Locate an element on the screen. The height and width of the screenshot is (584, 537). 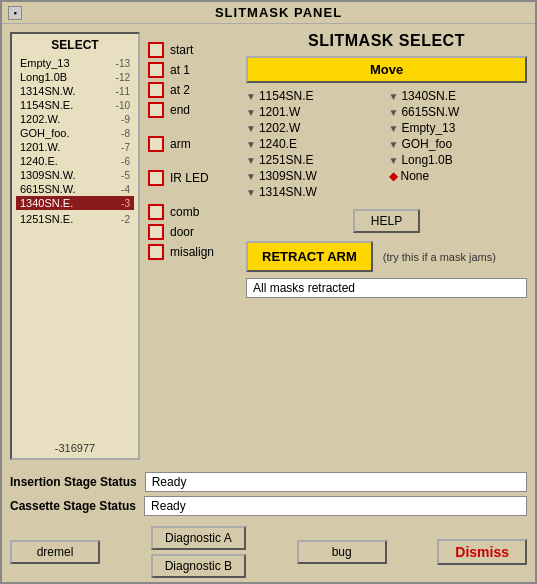
select-item-num: -12 is located at coordinates (120, 78).